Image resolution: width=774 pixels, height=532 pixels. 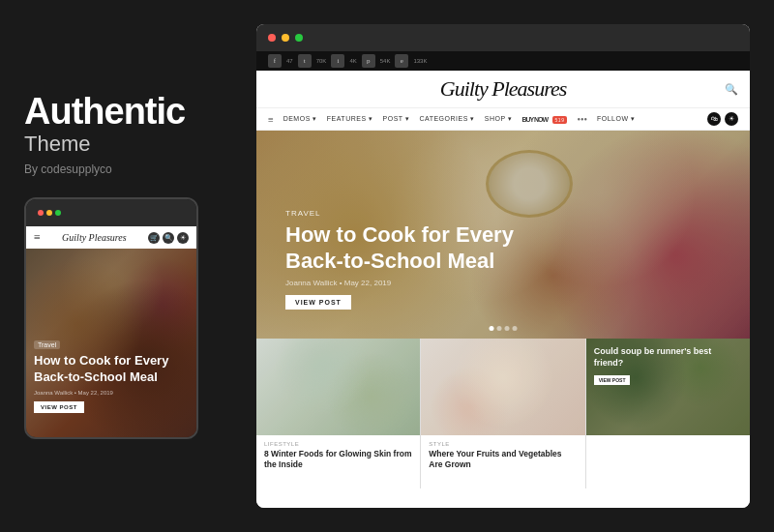 I want to click on hero-title: How to Cook for Every Back-to-School Mea…, so click(x=406, y=248).